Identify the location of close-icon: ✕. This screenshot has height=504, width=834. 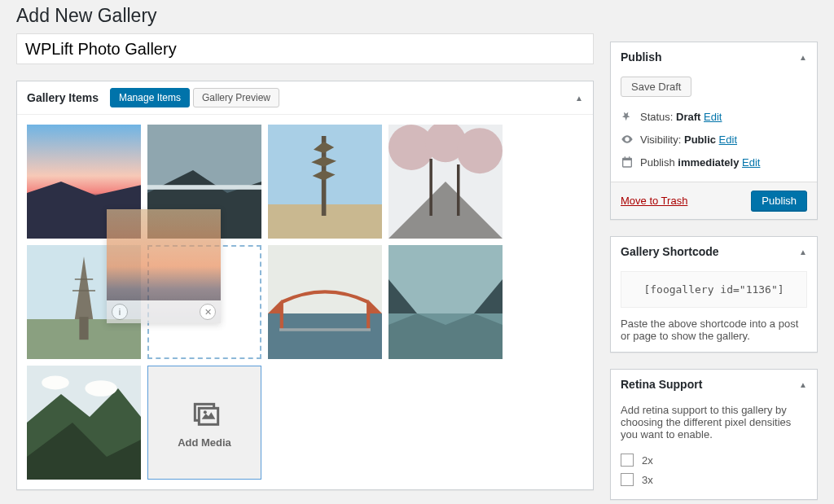
(208, 312).